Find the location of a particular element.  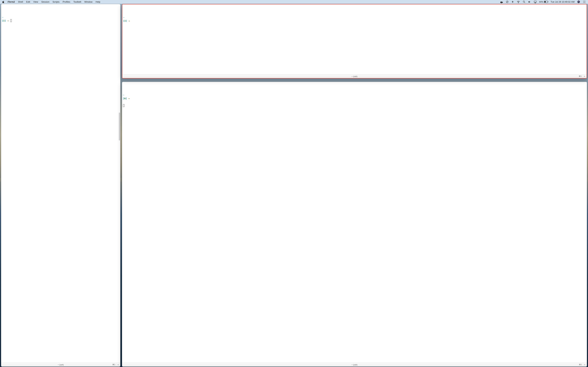

teleport-icon is located at coordinates (513, 2).